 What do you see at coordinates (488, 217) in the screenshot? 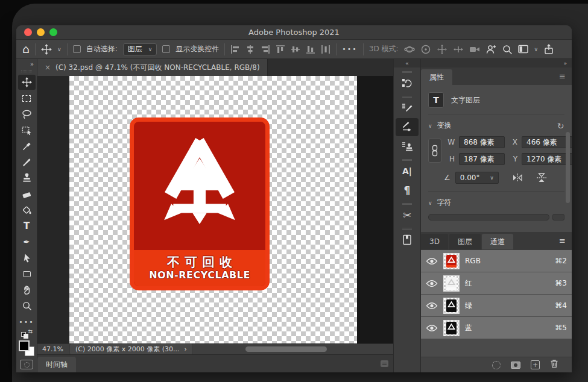
I see `font-family-bar` at bounding box center [488, 217].